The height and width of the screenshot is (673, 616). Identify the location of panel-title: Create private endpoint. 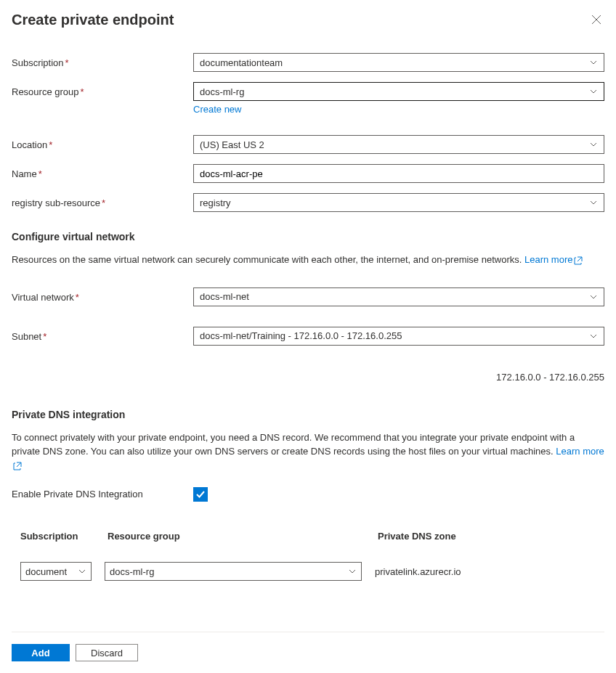
(93, 20).